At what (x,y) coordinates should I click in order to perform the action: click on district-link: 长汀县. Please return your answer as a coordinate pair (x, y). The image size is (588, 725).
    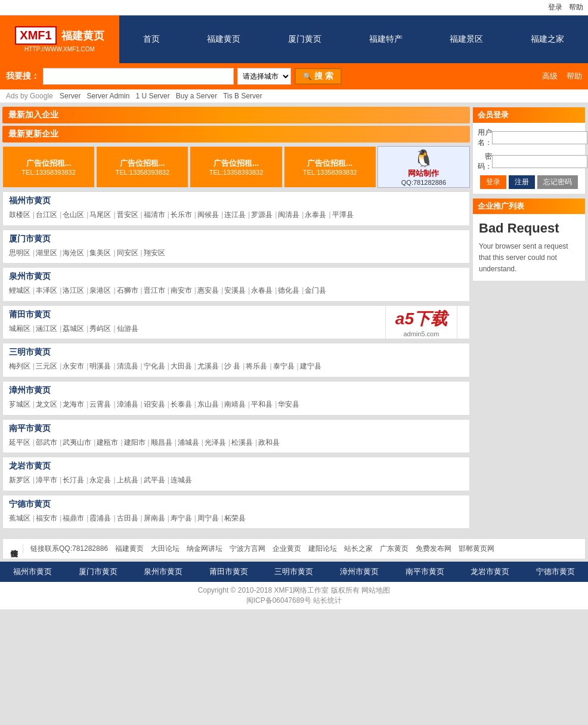
    Looking at the image, I should click on (73, 480).